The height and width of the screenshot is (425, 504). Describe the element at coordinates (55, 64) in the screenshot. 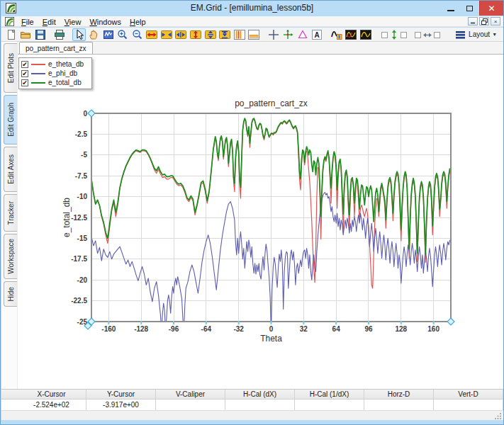

I see `legend-item-e_theta_db: ✔e_theta_db` at that location.